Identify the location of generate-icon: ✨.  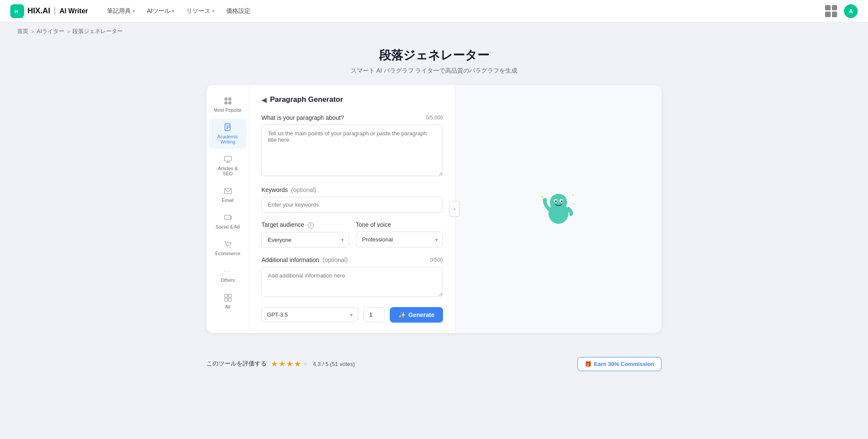
(402, 315).